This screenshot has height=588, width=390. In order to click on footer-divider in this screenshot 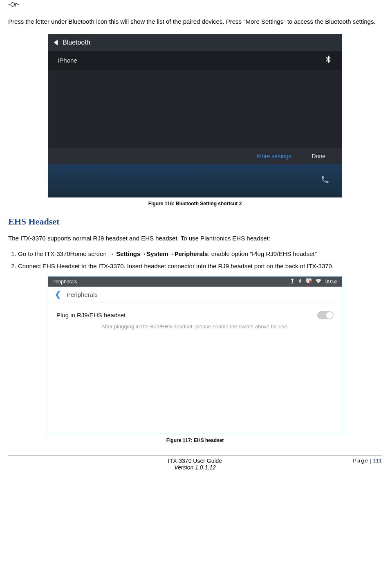, I will do `click(195, 456)`.